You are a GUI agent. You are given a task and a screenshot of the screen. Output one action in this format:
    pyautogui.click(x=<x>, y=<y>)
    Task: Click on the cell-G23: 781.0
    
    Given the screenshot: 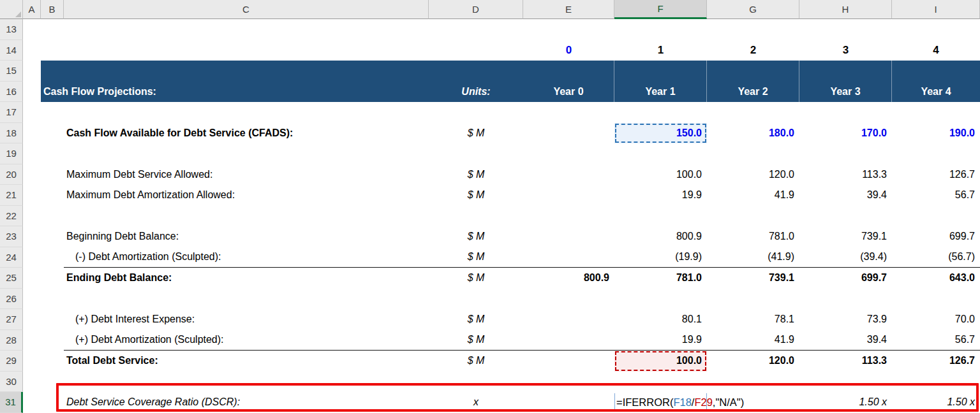 What is the action you would take?
    pyautogui.click(x=753, y=237)
    